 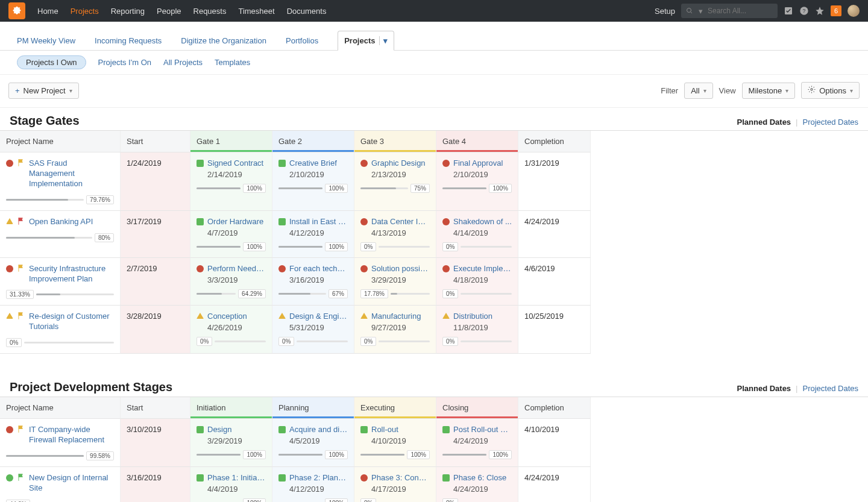 What do you see at coordinates (400, 477) in the screenshot?
I see `gate-link: Phase 3: Constr...` at bounding box center [400, 477].